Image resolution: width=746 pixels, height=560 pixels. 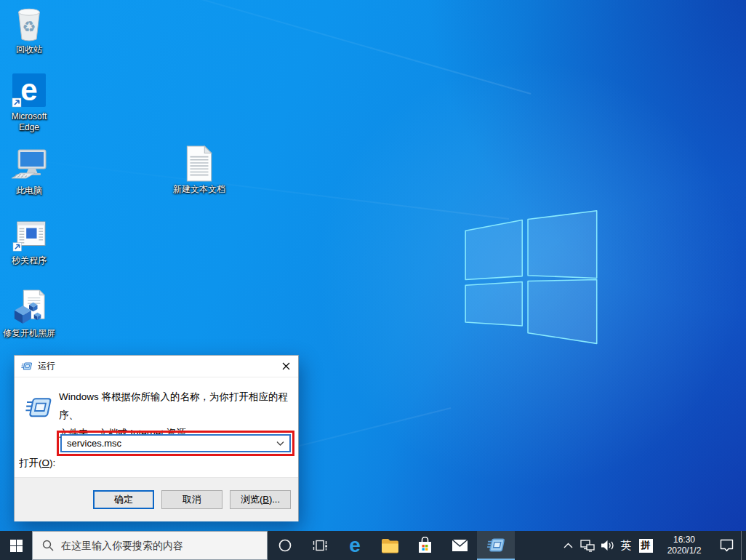 What do you see at coordinates (320, 545) in the screenshot?
I see `task-view-button` at bounding box center [320, 545].